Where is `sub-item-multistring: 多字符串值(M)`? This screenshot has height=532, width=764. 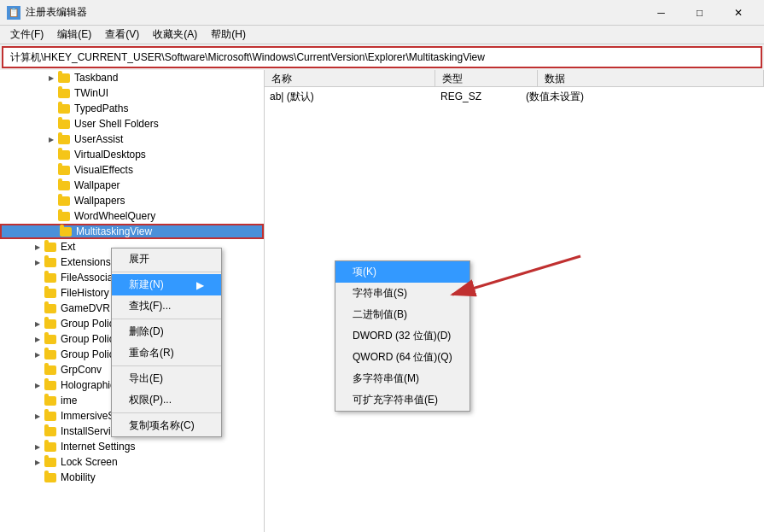 sub-item-multistring: 多字符串值(M) is located at coordinates (403, 379).